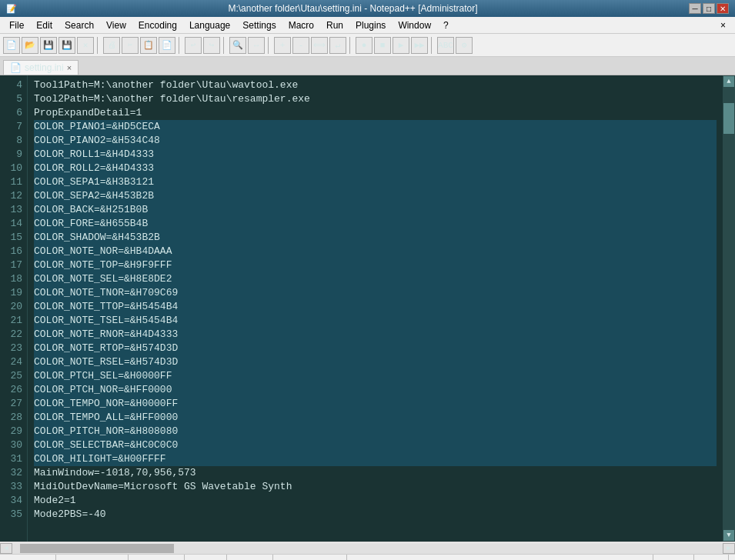 The width and height of the screenshot is (735, 560). Describe the element at coordinates (31, 557) in the screenshot. I see `status-file-type: MS ini file` at that location.